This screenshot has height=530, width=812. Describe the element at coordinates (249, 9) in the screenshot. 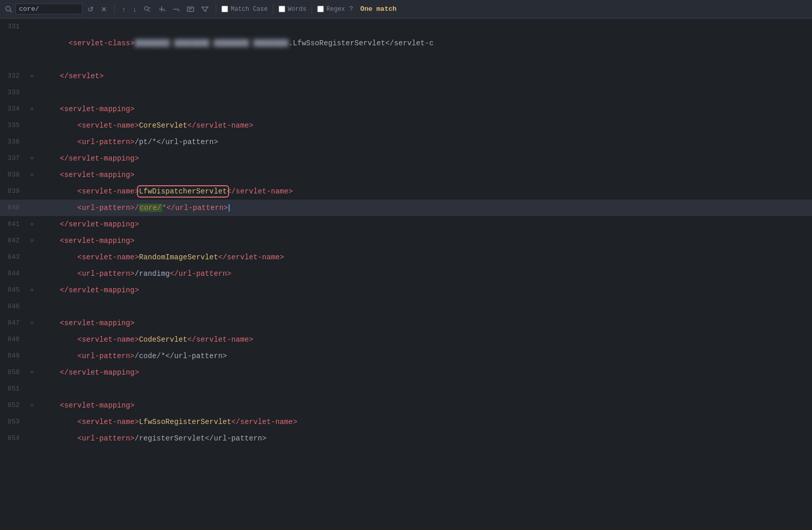

I see `match-case-label: Match Case` at that location.